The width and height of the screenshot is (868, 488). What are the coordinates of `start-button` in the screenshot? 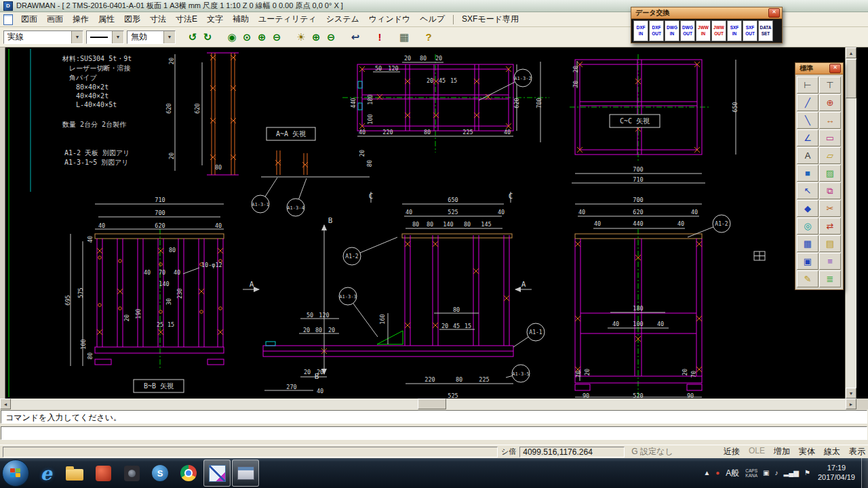 It's located at (16, 473).